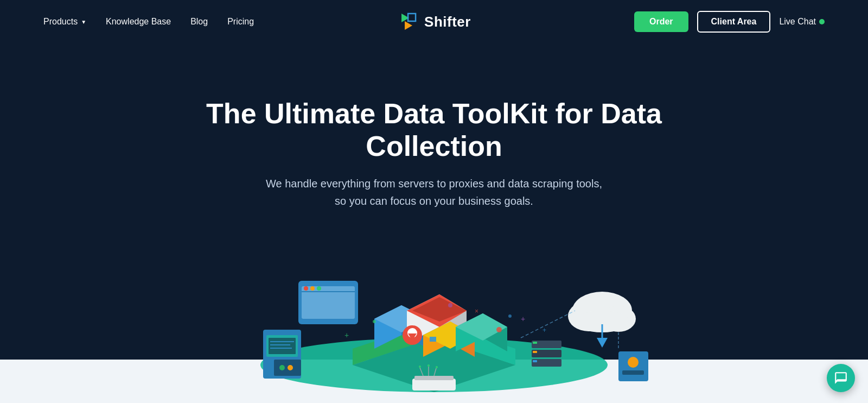  What do you see at coordinates (448, 22) in the screenshot?
I see `logo-text: Shifter` at bounding box center [448, 22].